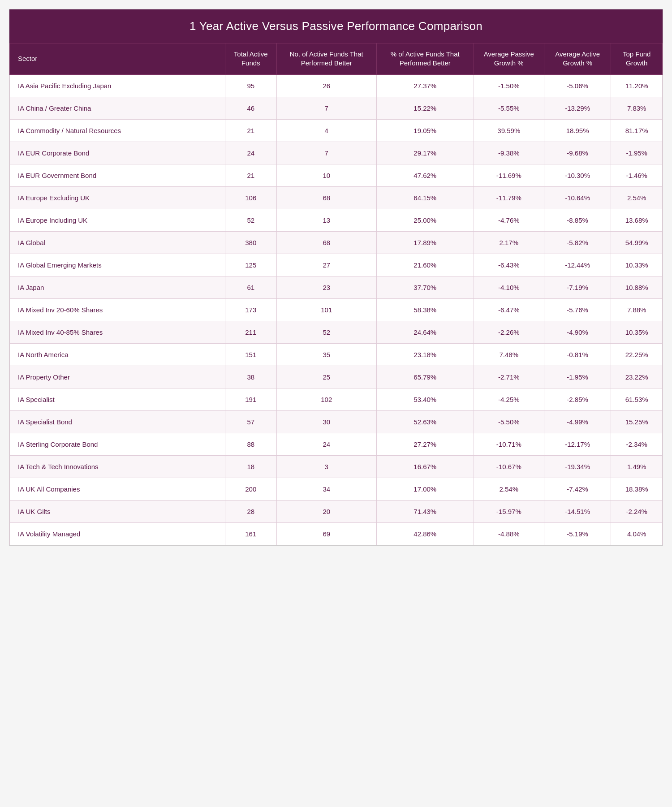  Describe the element at coordinates (577, 489) in the screenshot. I see `avg_active_growth-cell: -7.42%` at that location.